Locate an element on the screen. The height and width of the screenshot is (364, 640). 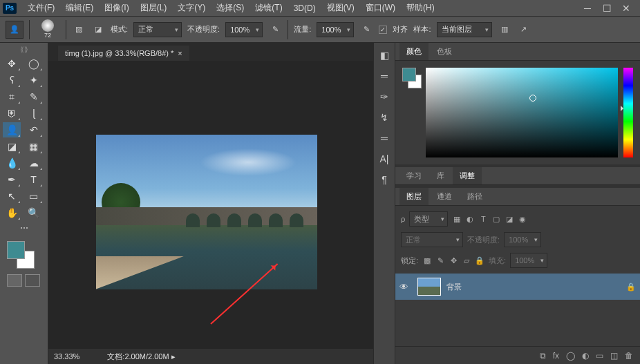
standard-mode-icon is located at coordinates (15, 280).